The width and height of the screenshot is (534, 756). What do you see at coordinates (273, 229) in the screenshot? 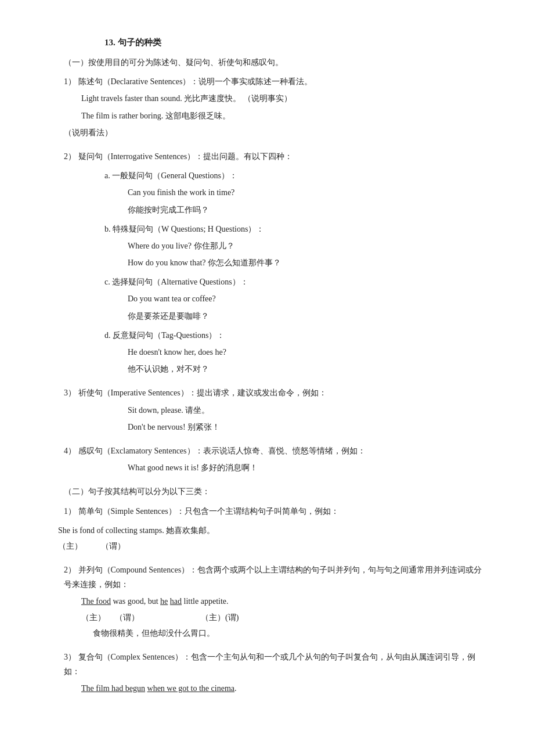
I see `interrogative-b-label: b. 特殊疑问句（W Questions; H Questions）：` at bounding box center [273, 229].